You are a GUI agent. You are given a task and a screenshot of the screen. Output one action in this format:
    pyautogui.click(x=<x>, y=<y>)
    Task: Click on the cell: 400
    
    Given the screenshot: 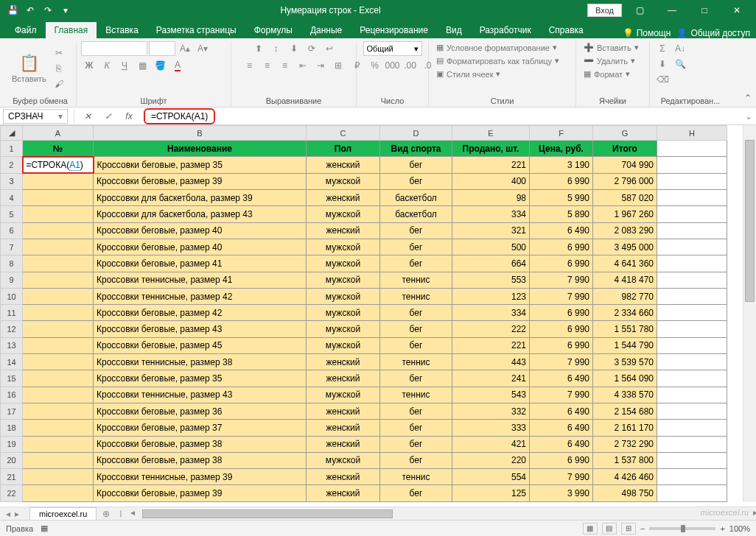 What is the action you would take?
    pyautogui.click(x=491, y=181)
    